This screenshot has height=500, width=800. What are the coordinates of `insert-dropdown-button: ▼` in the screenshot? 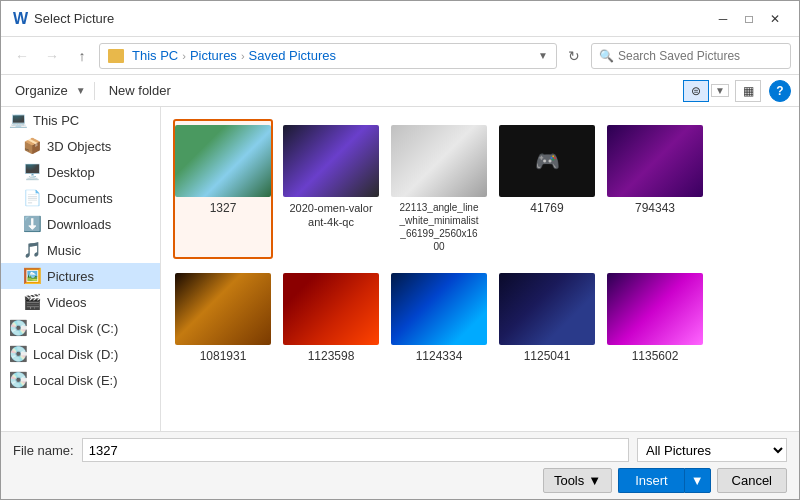 It's located at (698, 480).